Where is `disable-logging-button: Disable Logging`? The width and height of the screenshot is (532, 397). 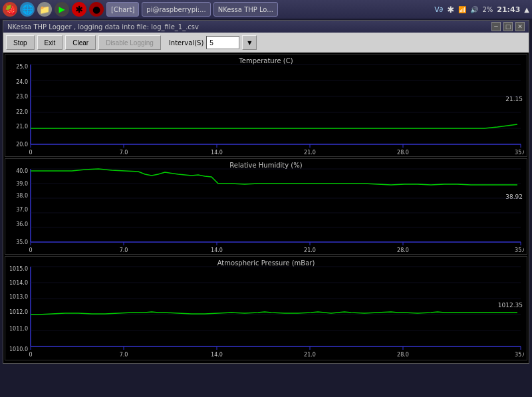 disable-logging-button: Disable Logging is located at coordinates (130, 43).